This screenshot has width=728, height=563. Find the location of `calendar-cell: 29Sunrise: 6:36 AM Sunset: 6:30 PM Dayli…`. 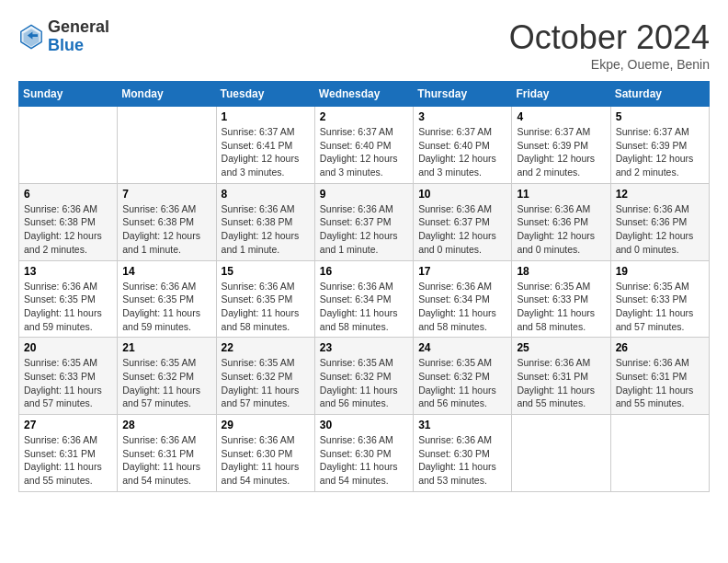

calendar-cell: 29Sunrise: 6:36 AM Sunset: 6:30 PM Dayli… is located at coordinates (265, 454).